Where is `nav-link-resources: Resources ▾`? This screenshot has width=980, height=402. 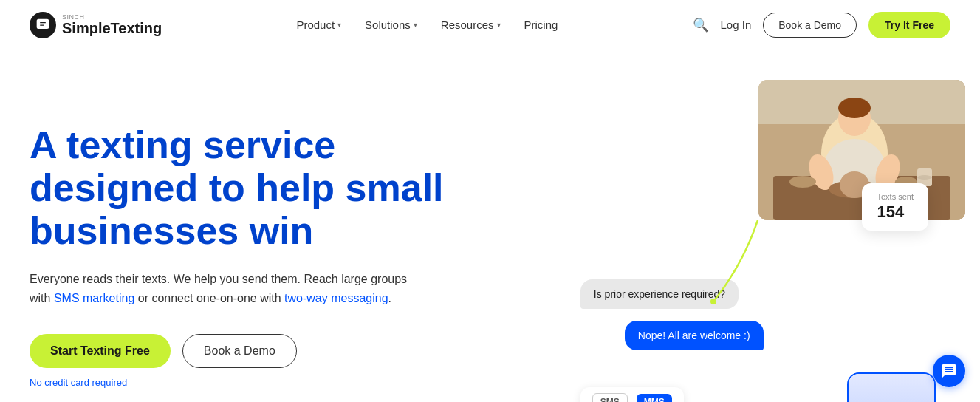 nav-link-resources: Resources ▾ is located at coordinates (471, 25).